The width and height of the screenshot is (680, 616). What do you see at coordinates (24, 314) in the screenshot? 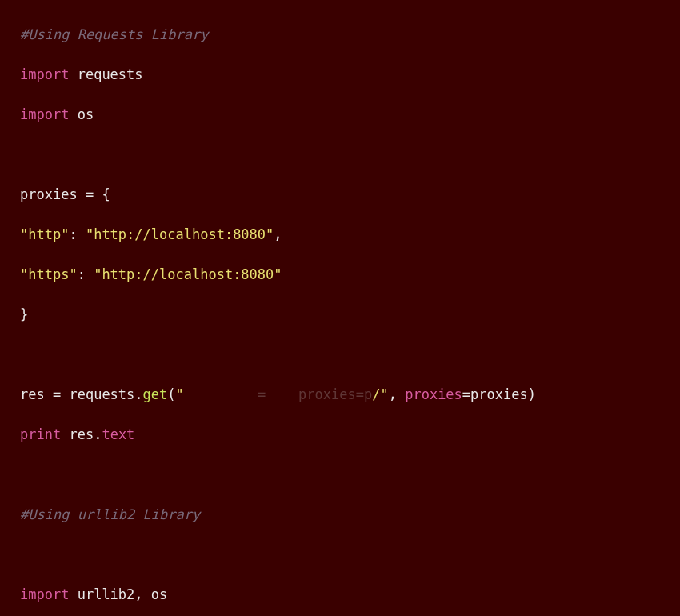
I see `brace: }` at bounding box center [24, 314].